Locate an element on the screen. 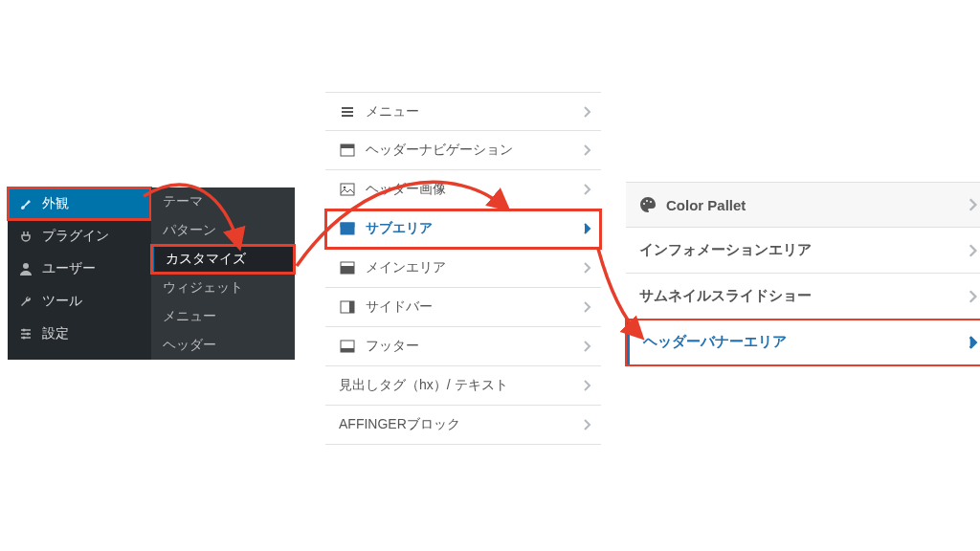  subarea-item-header-banner: ヘッダーバナーエリア is located at coordinates (803, 342).